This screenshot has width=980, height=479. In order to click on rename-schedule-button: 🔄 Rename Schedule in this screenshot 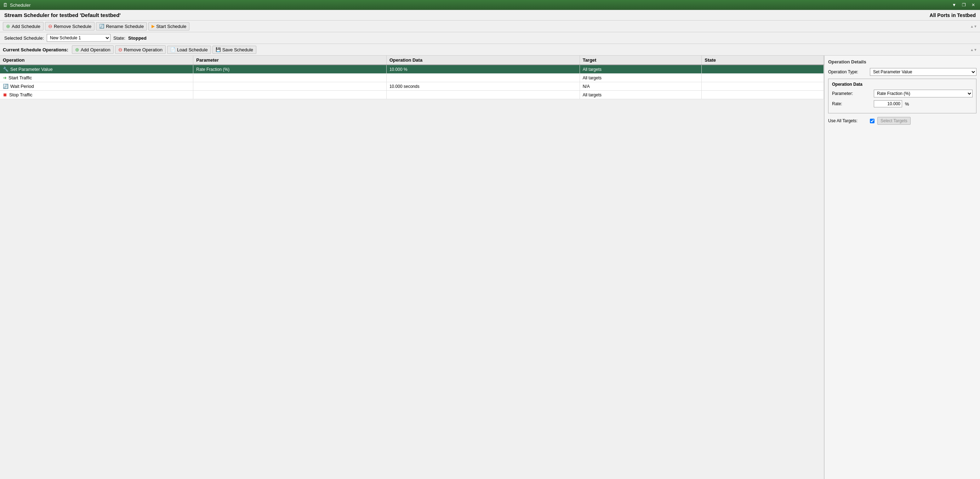, I will do `click(121, 27)`.